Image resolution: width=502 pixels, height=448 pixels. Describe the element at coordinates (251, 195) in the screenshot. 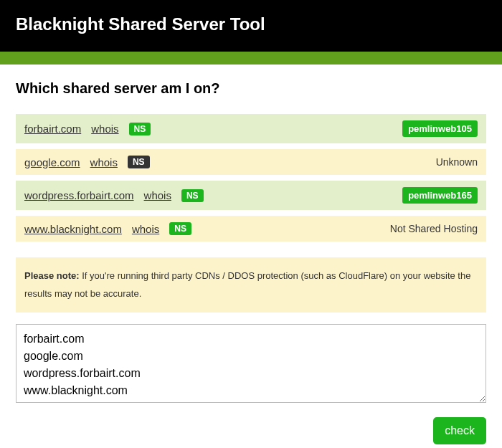

I see `result-row: wordpress.forbairt.com whois NS pemlinwe…` at that location.